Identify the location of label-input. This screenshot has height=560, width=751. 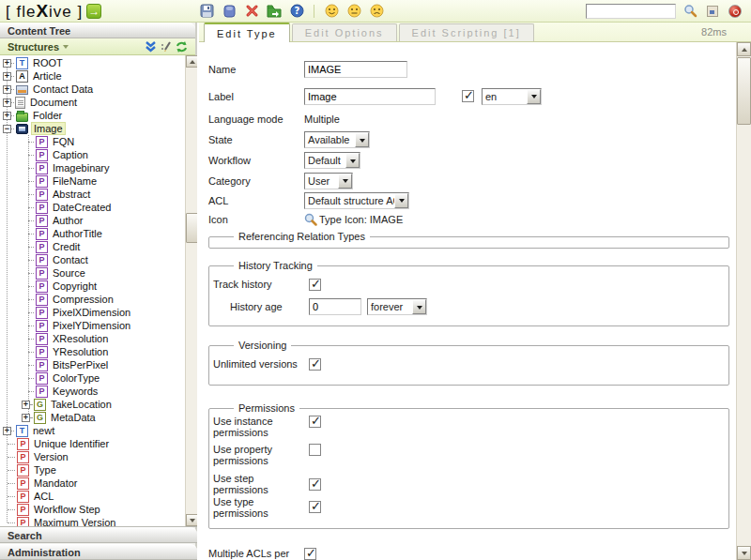
(370, 97).